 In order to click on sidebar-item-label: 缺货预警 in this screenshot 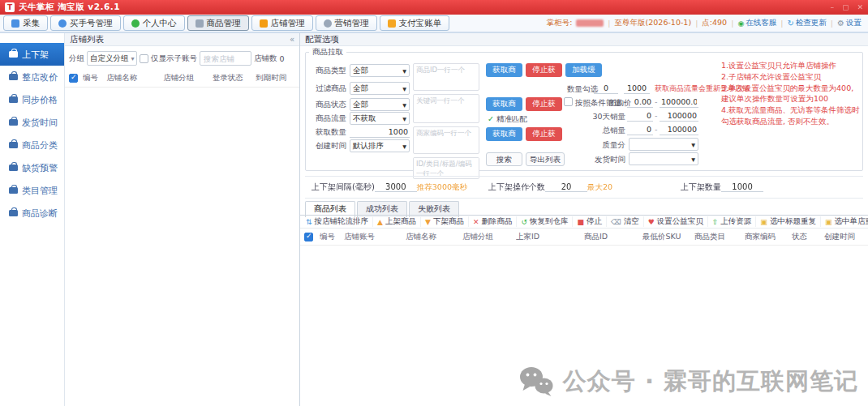, I will do `click(40, 169)`.